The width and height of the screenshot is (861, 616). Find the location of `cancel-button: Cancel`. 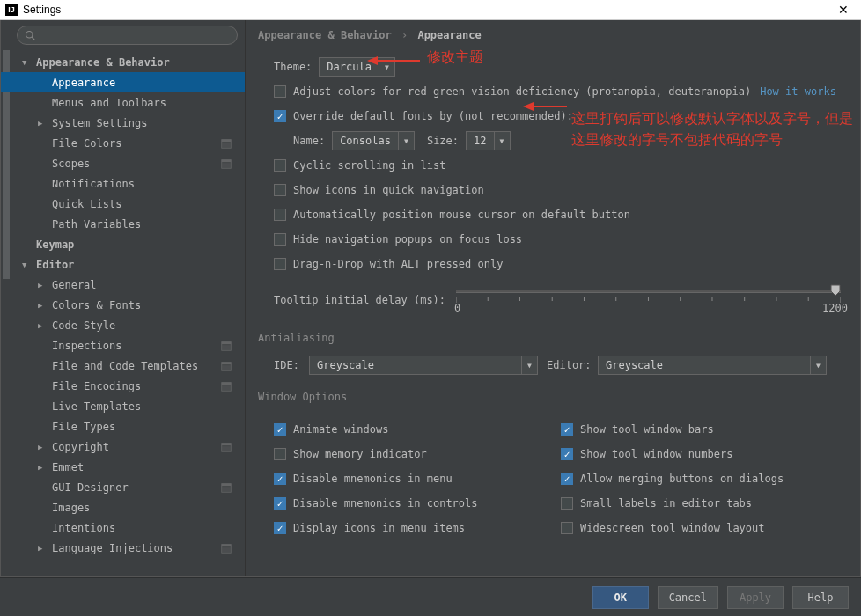

cancel-button: Cancel is located at coordinates (688, 598).